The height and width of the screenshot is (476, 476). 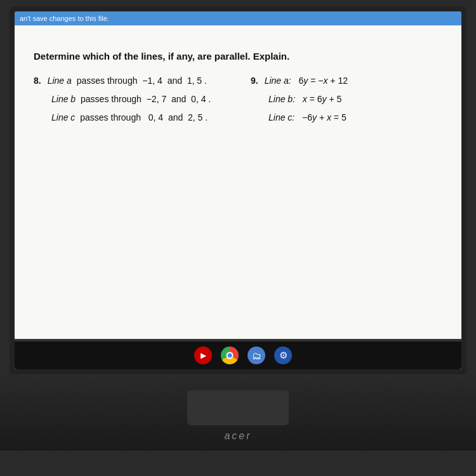 I want to click on line-a-passes: passes through, so click(x=106, y=81).